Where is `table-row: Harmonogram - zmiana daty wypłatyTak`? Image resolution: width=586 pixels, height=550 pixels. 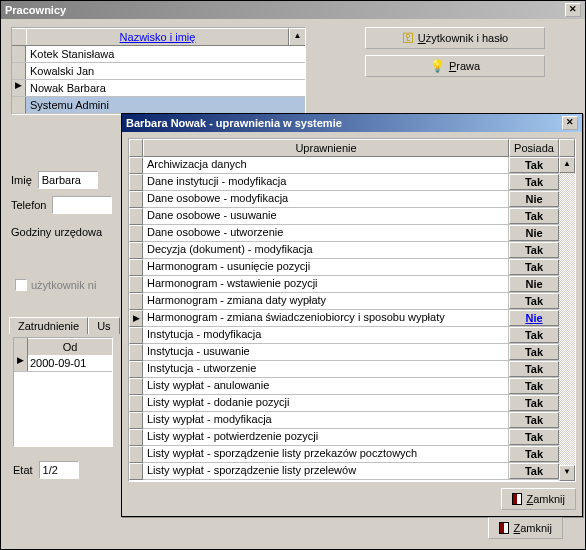 table-row: Harmonogram - zmiana daty wypłatyTak is located at coordinates (344, 302).